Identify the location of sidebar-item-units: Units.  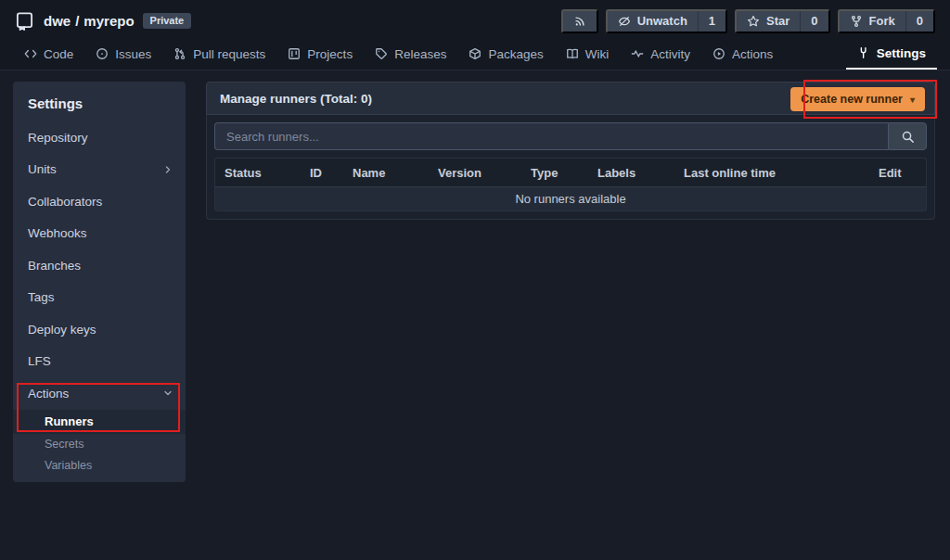
(99, 171).